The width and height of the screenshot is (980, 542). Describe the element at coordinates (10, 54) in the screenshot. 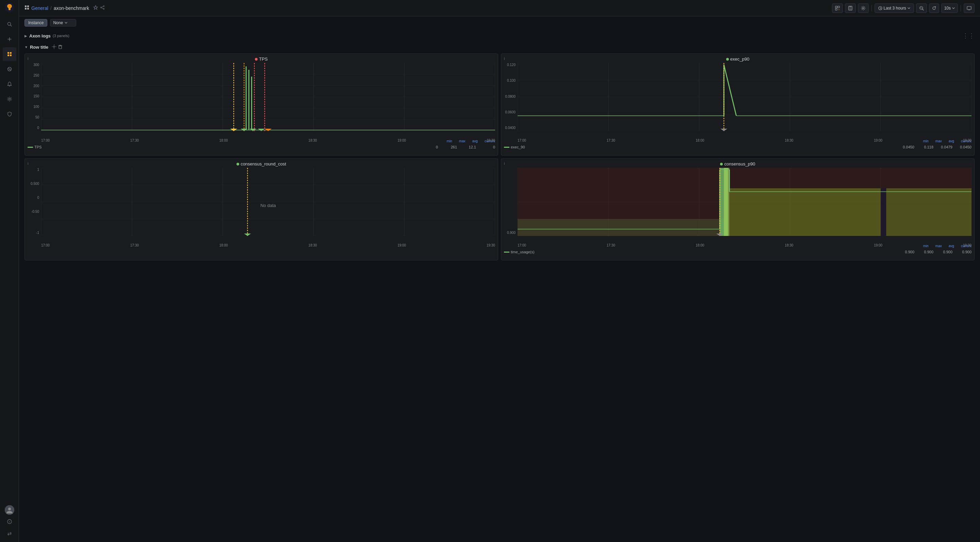

I see `sidebar-item-dashboards` at that location.